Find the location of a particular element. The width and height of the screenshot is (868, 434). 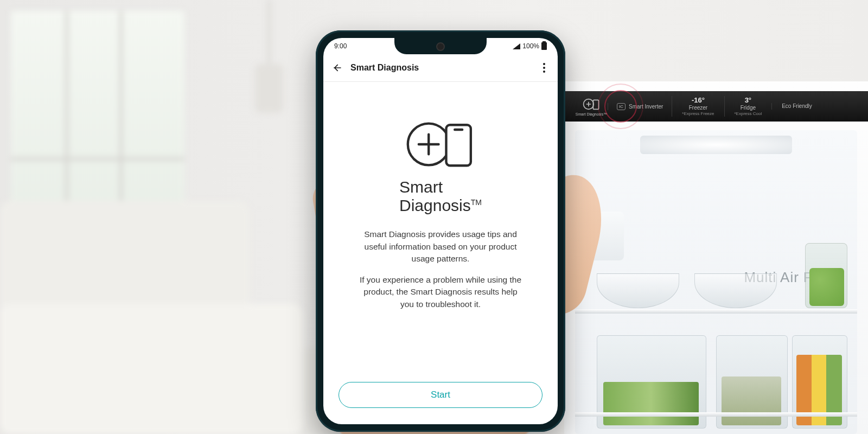

feature-description: Smart Diagnosis provides usage tips and … is located at coordinates (441, 273).